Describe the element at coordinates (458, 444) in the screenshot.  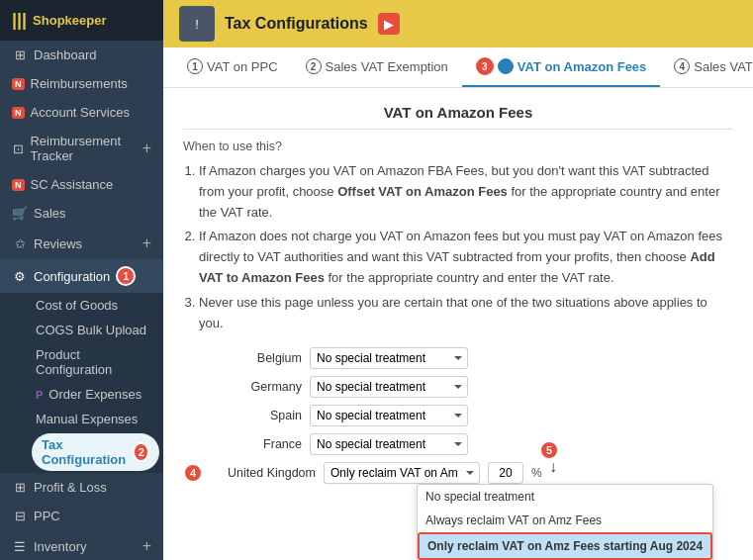
I see `country-row-france: France No special treatment` at that location.